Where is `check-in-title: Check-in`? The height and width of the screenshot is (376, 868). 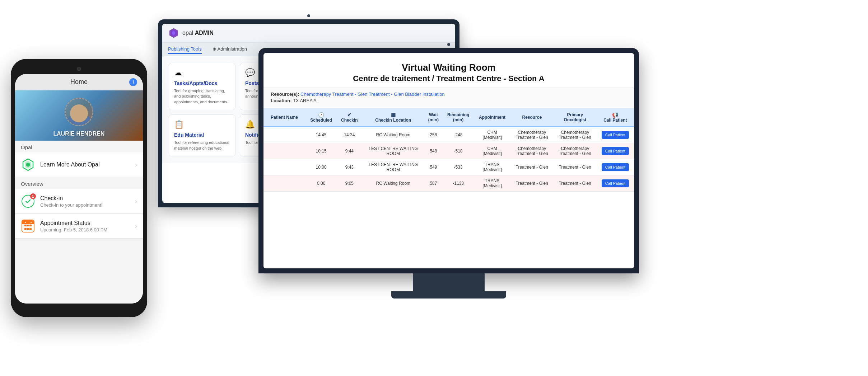
check-in-title: Check-in is located at coordinates (85, 198).